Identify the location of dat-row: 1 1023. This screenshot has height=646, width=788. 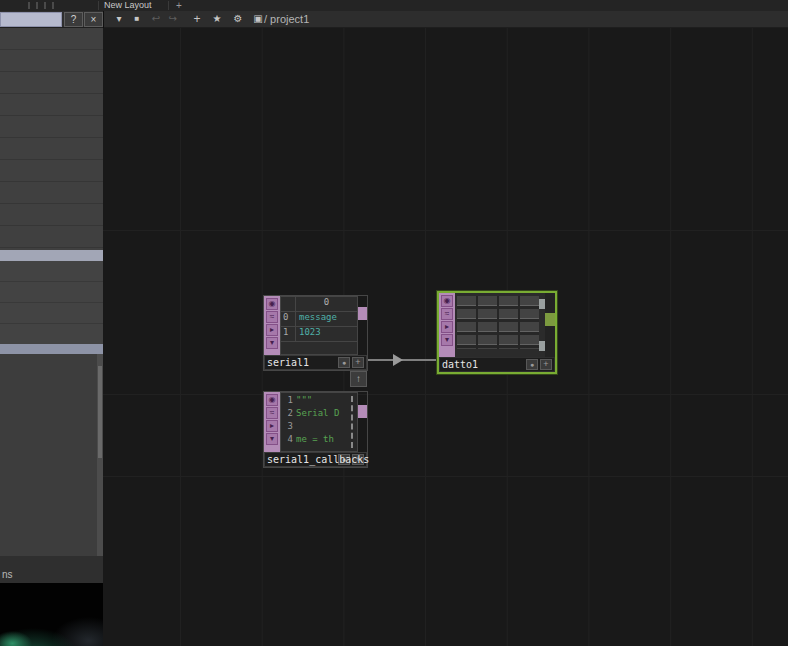
(319, 334).